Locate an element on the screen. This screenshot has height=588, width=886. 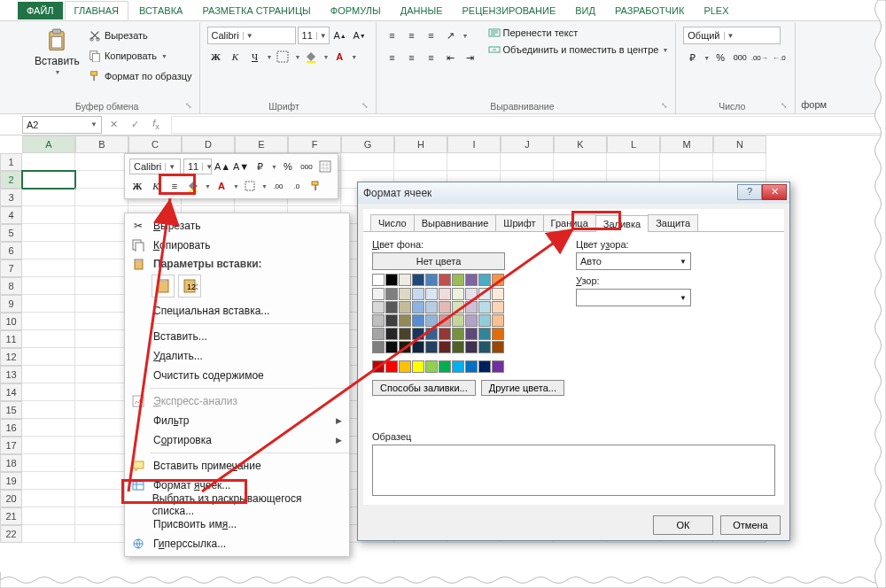
ctx-quick-analysis: Экспресс-анализ is located at coordinates (237, 401).